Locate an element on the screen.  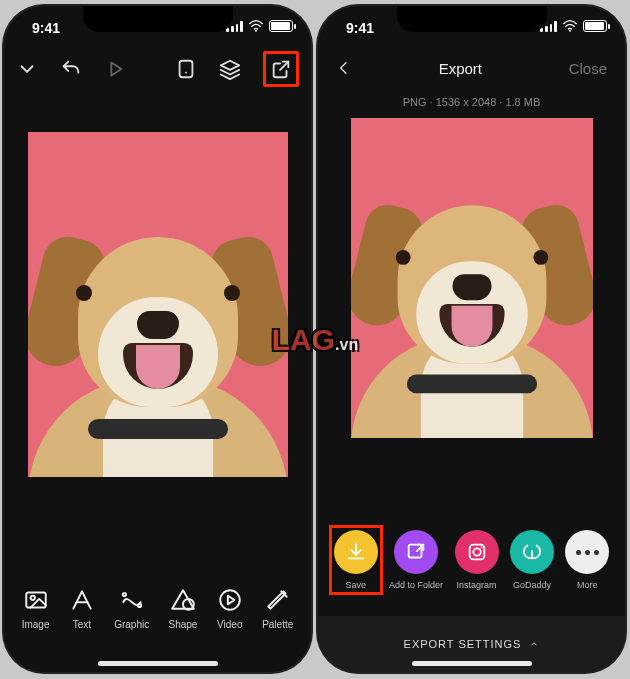
video-icon is located at coordinates (230, 600).